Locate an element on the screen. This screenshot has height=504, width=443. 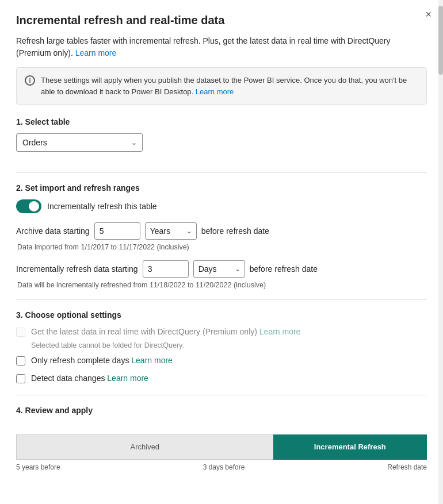
info-learn-more-link: Learn more is located at coordinates (215, 92).